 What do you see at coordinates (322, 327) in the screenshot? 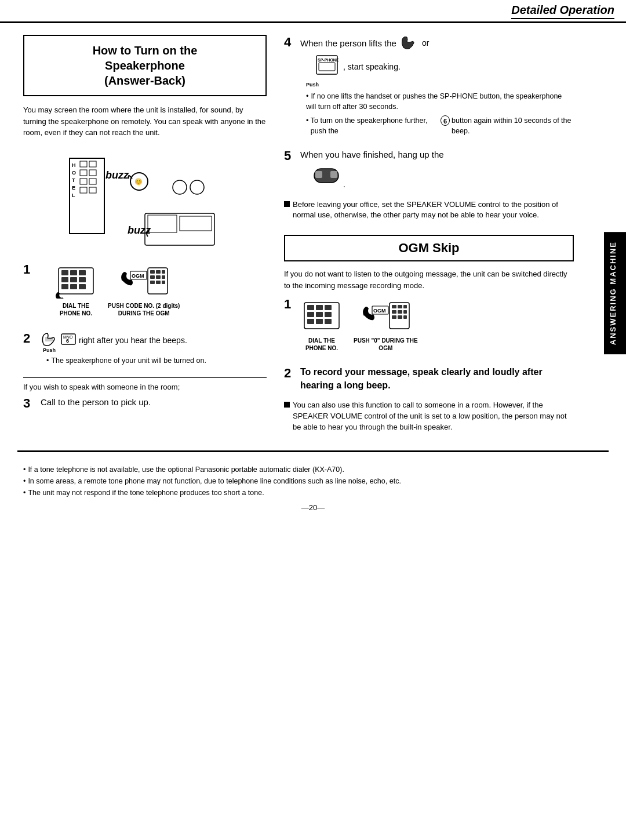
I see `ogm-dial-diagram: DIAL THEPHONE NO.` at bounding box center [322, 327].